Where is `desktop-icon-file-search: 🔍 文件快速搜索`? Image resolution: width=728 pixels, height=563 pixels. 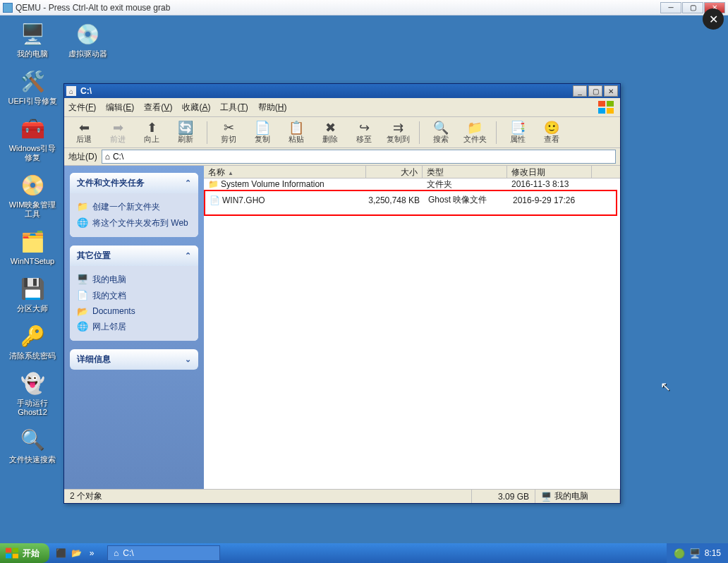
desktop-icon-file-search: 🔍 文件快速搜索 is located at coordinates (32, 446).